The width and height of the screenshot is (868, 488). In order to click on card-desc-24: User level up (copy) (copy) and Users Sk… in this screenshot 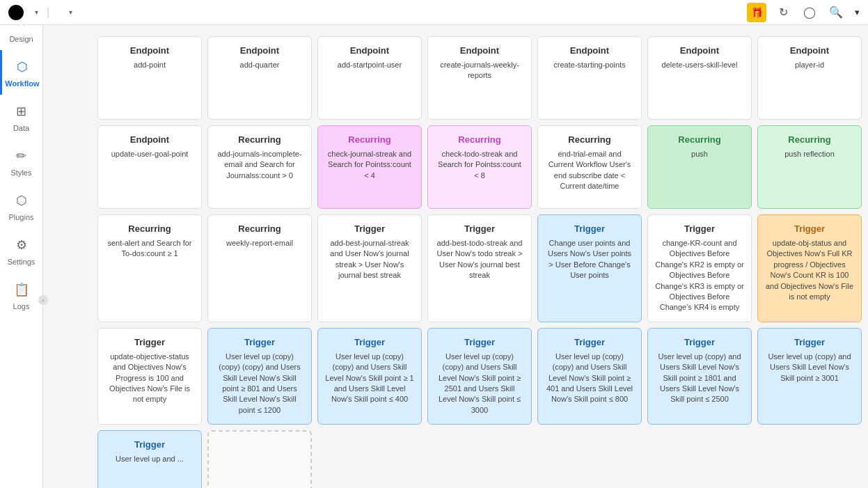, I will do `click(480, 384)`.